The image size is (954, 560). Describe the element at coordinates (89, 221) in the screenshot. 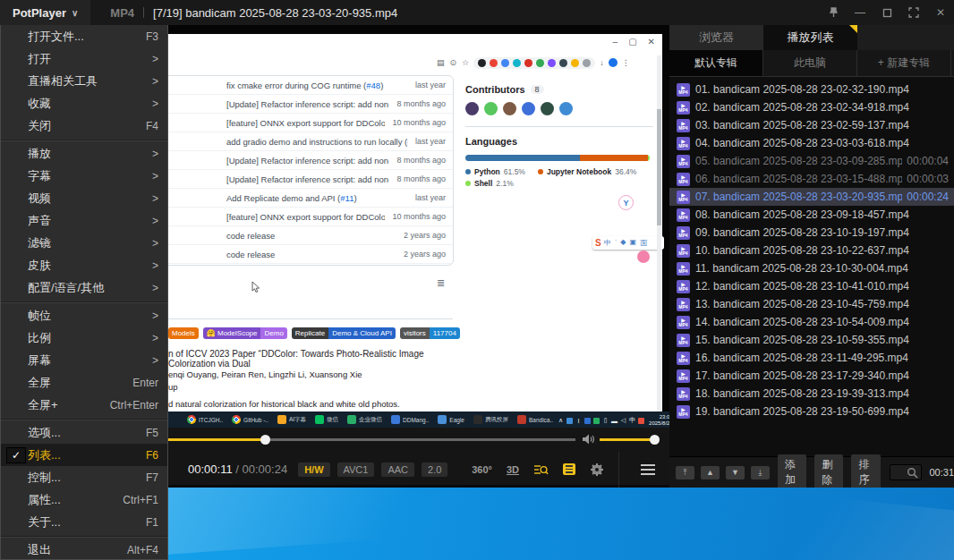

I see `menu-item-label: 声音` at that location.